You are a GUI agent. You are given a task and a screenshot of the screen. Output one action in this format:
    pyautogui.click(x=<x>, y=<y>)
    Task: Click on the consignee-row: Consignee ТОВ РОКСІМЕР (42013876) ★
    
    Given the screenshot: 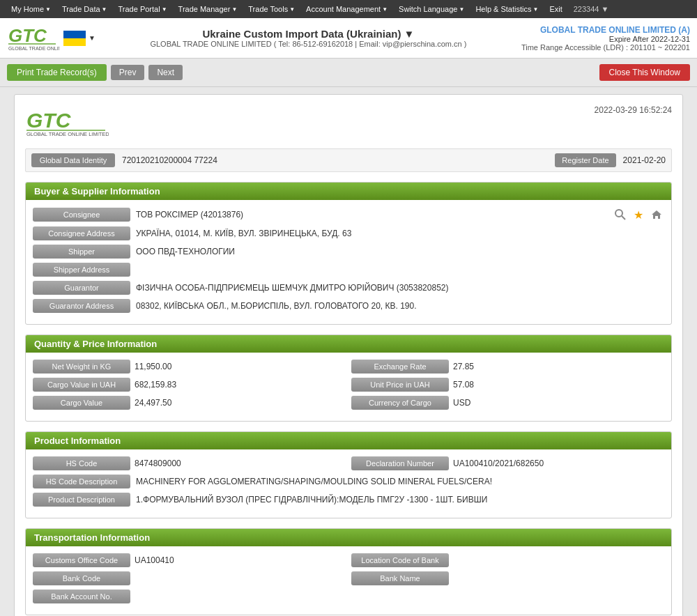 What is the action you would take?
    pyautogui.click(x=348, y=215)
    